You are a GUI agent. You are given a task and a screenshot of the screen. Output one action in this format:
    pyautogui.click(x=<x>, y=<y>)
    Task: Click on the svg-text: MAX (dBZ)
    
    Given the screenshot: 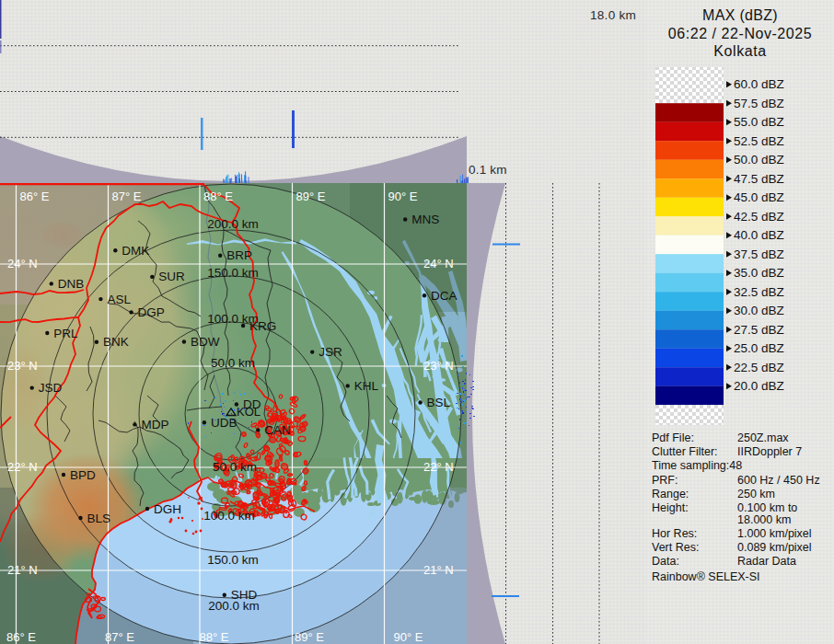 What is the action you would take?
    pyautogui.click(x=740, y=15)
    